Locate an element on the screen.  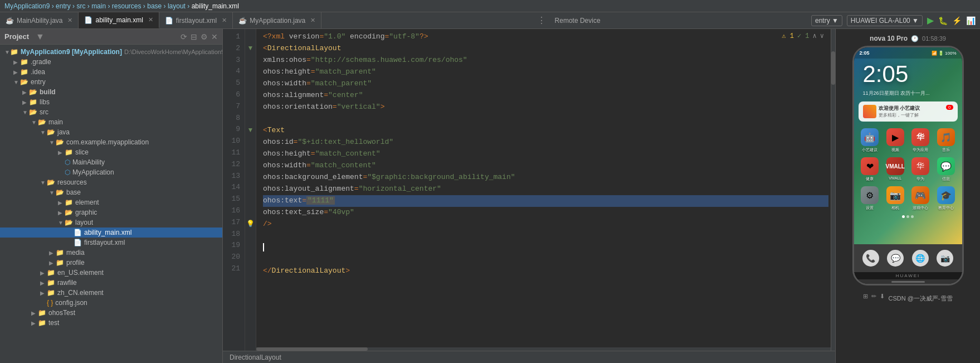
phone-app-huawei: 华 华为 is located at coordinates (921, 170).